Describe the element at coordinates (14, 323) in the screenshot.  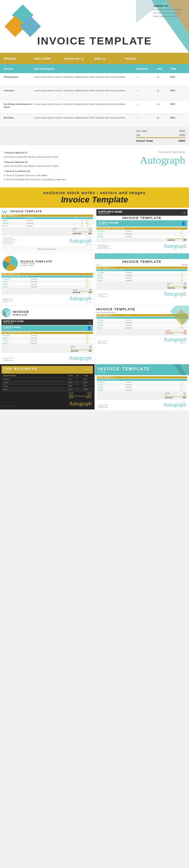
I see `thumb5-supplier-info: Supplier Information` at that location.